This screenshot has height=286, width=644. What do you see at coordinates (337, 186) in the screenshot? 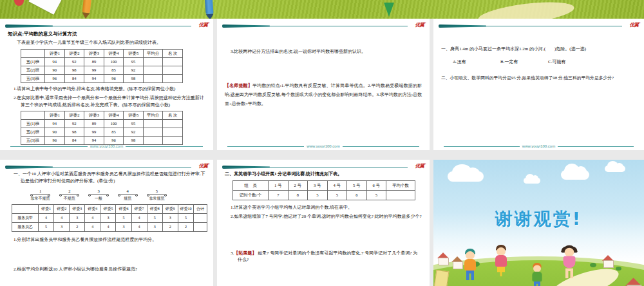
I see `table-cell: 4 号` at bounding box center [337, 186].